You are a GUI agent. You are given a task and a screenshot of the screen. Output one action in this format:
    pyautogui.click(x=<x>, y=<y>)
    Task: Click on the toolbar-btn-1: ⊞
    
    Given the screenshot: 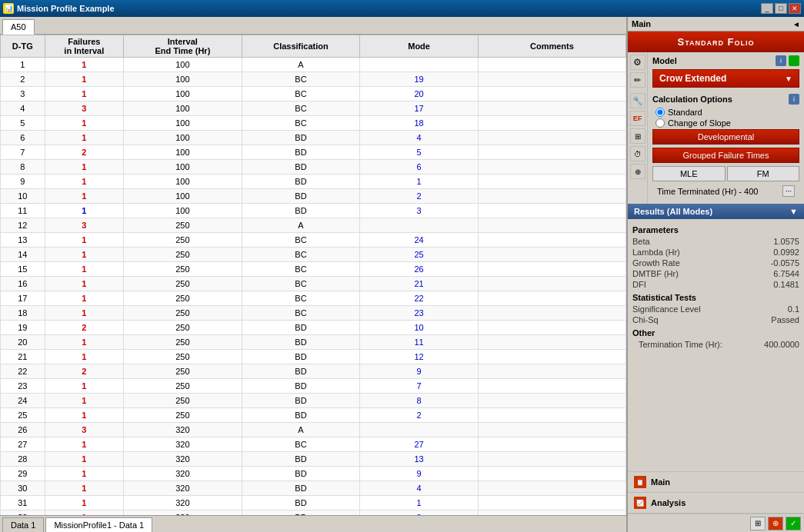 What is the action you would take?
    pyautogui.click(x=758, y=524)
    